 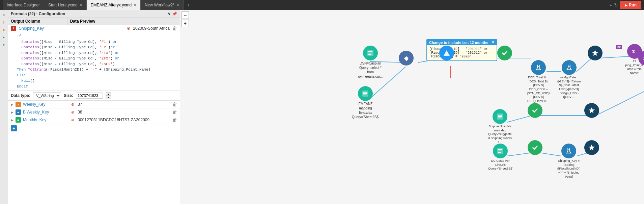 What do you see at coordinates (13, 28) in the screenshot?
I see `field-icon-red: f` at bounding box center [13, 28].